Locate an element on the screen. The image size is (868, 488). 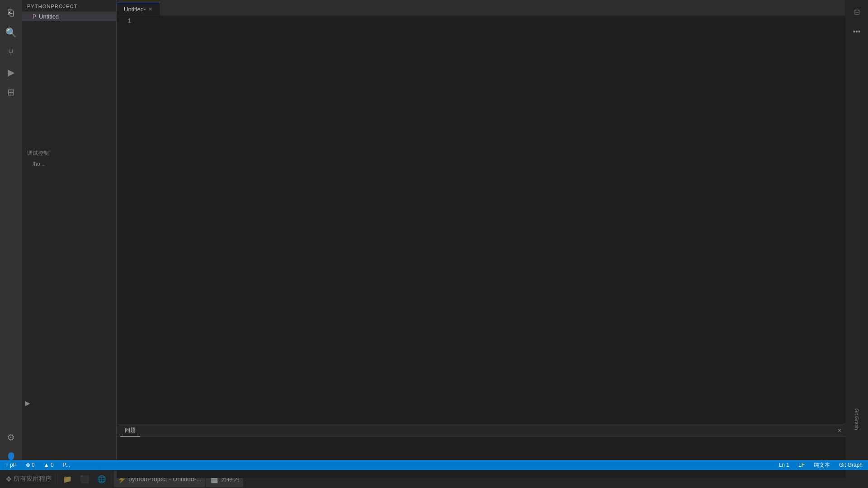
activity-search: 🔍 is located at coordinates (11, 33).